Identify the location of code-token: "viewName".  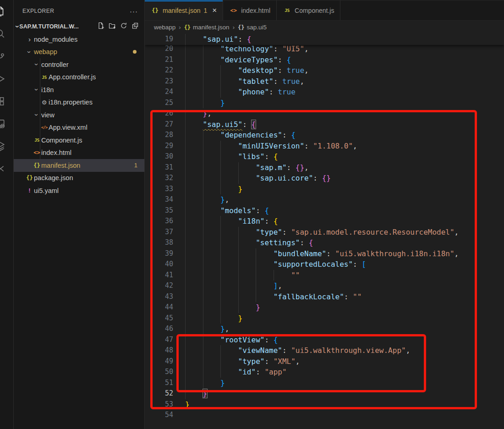
(260, 350).